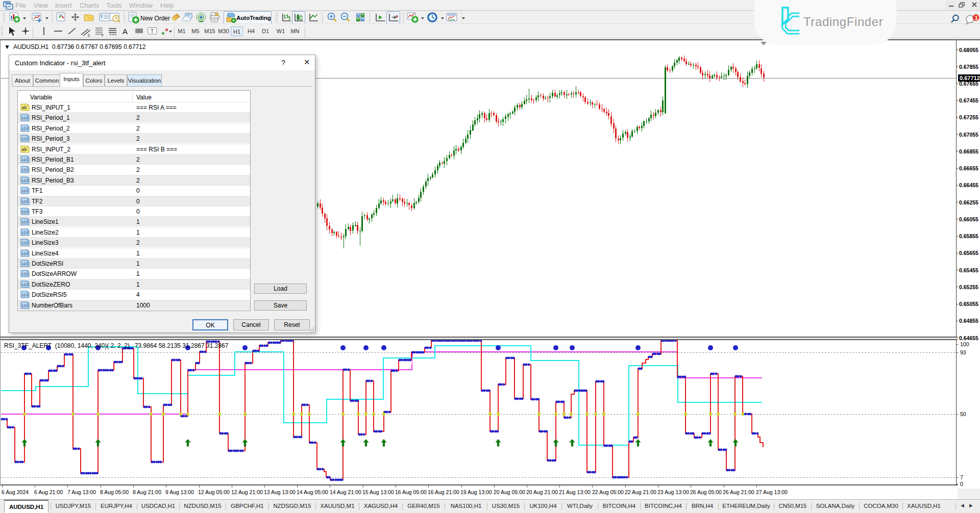  Describe the element at coordinates (89, 36) in the screenshot. I see `svg-text: E` at that location.